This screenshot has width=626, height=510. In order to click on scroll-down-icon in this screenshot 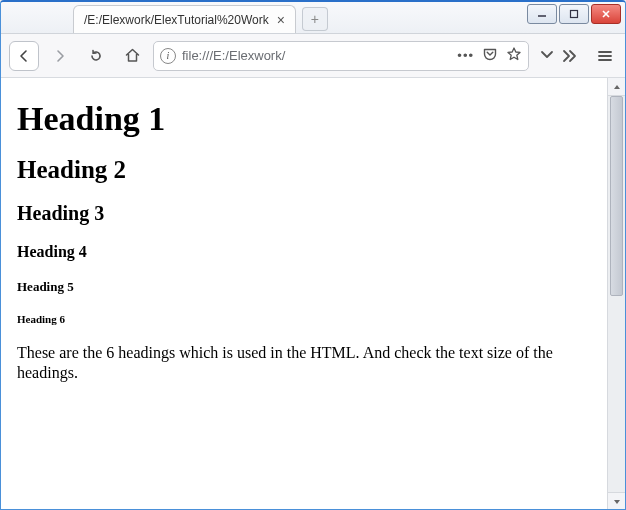, I will do `click(616, 501)`.